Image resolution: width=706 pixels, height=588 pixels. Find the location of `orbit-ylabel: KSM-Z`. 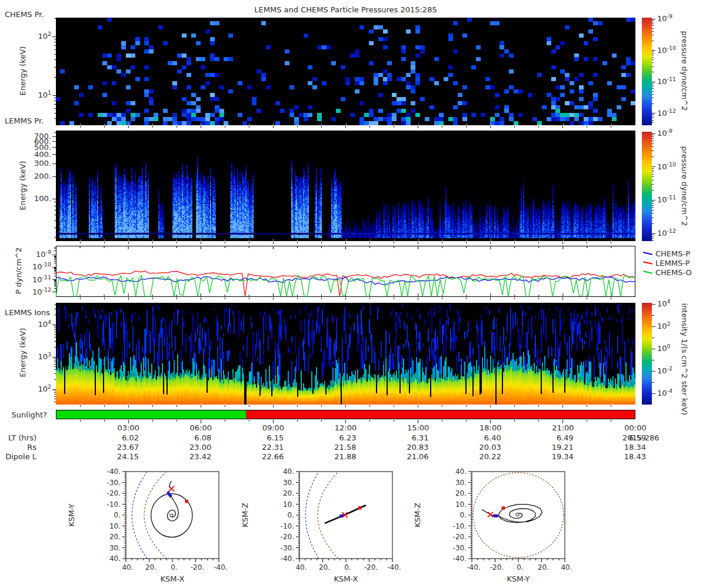

orbit-ylabel: KSM-Z is located at coordinates (245, 515).